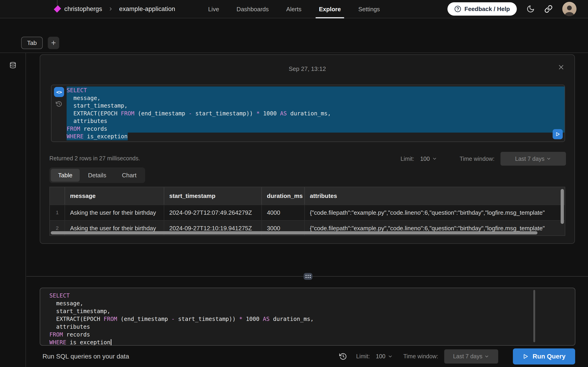 The image size is (588, 367). Describe the element at coordinates (59, 92) in the screenshot. I see `code-icon: <>` at that location.